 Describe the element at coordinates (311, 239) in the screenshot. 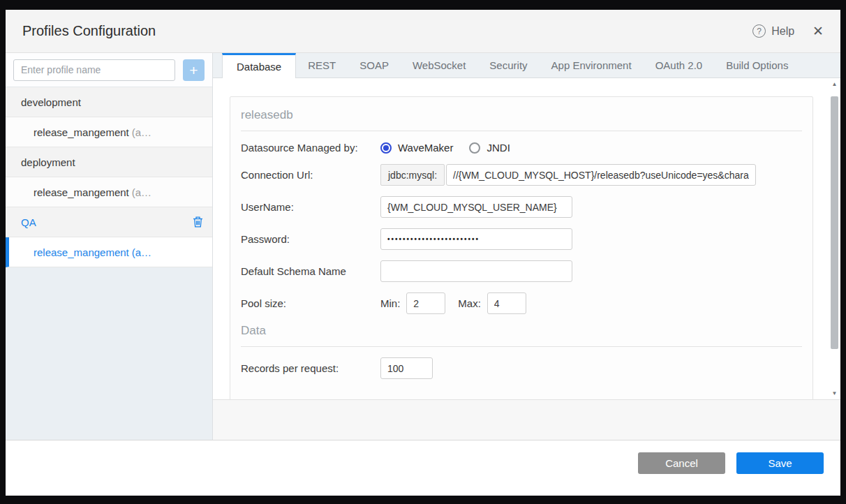

I see `password-label: Password:` at that location.